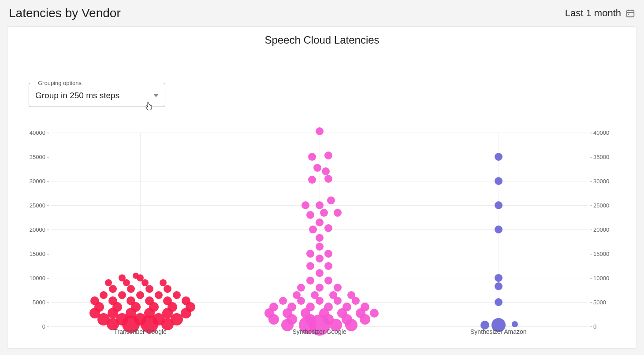 This screenshot has width=644, height=355. Describe the element at coordinates (36, 181) in the screenshot. I see `y-tick-left: 30000` at that location.